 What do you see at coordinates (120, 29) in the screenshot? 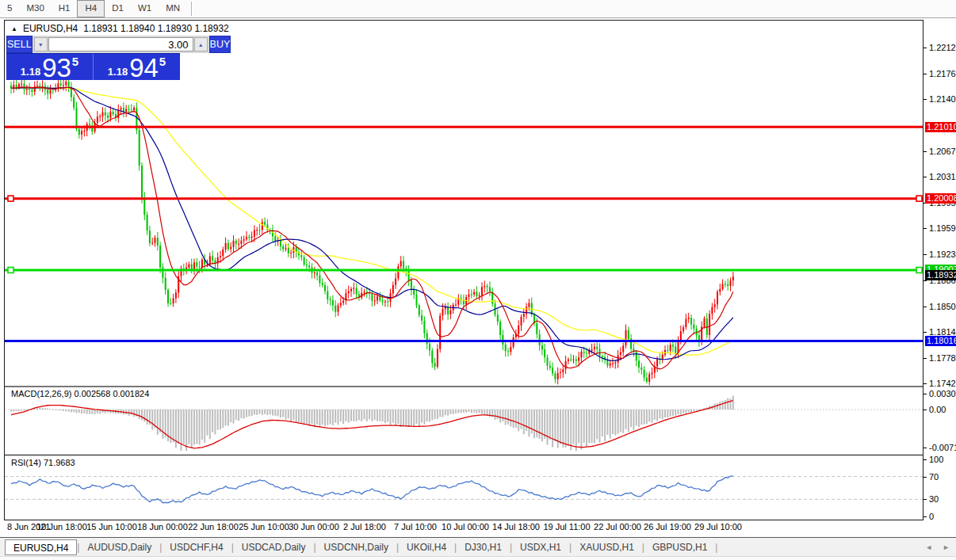
I see `chart-header: ▲ EURUSD,H4 1.18931 1.18940 1.18930 1.18…` at bounding box center [120, 29].